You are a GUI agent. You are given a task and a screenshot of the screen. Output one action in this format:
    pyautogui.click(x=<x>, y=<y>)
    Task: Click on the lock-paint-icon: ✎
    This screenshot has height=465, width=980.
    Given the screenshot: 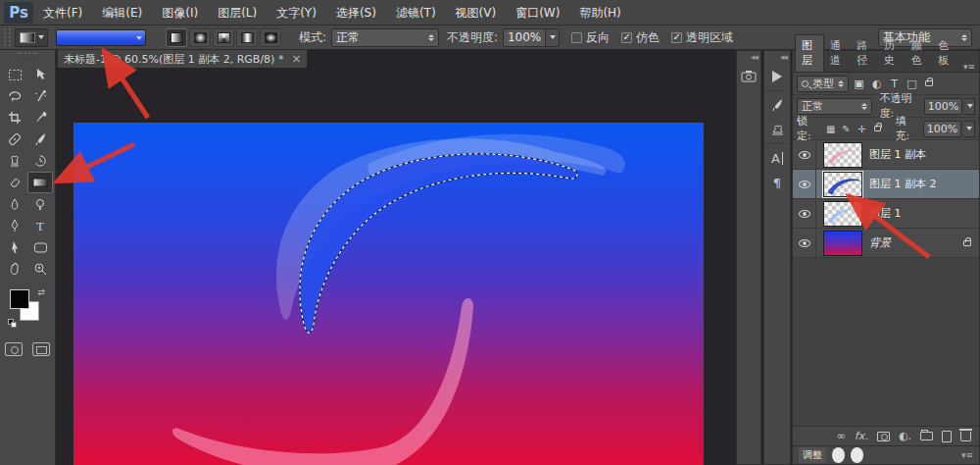 What is the action you would take?
    pyautogui.click(x=847, y=129)
    